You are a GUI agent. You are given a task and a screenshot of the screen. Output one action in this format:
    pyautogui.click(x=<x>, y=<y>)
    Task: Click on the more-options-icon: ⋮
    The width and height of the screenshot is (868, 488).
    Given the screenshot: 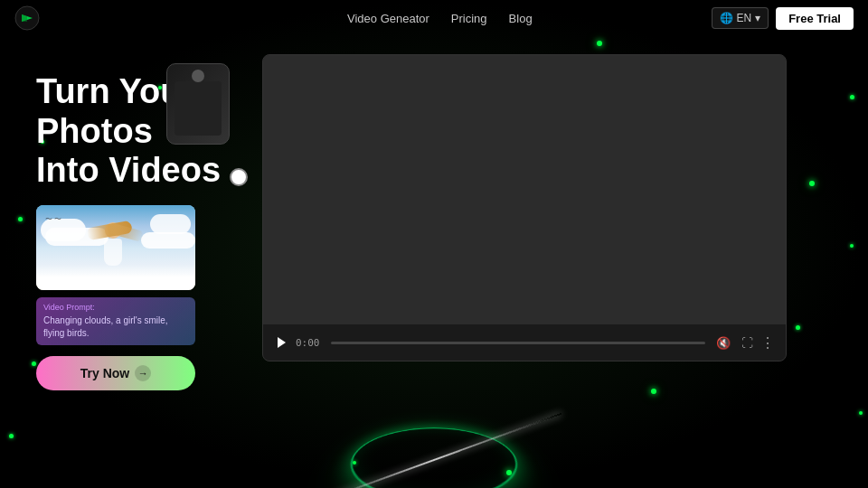 What is the action you would take?
    pyautogui.click(x=768, y=343)
    